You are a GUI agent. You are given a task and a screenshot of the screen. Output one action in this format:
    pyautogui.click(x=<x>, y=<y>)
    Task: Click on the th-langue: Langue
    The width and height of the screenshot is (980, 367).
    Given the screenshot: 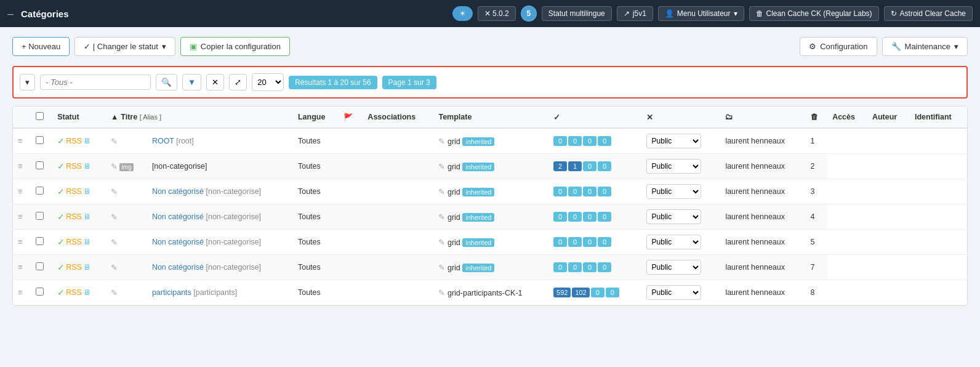 What is the action you would take?
    pyautogui.click(x=316, y=117)
    